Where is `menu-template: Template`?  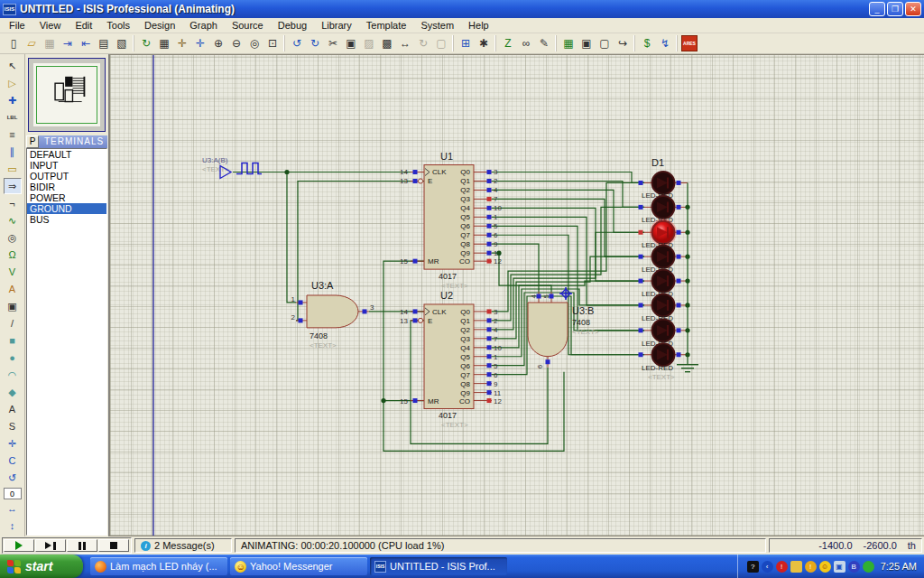 menu-template: Template is located at coordinates (386, 25).